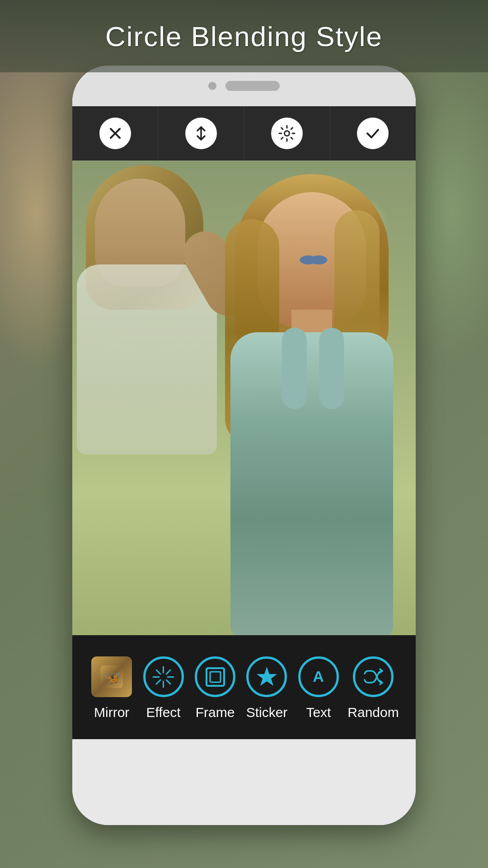  Describe the element at coordinates (244, 133) in the screenshot. I see `action-toolbar` at that location.